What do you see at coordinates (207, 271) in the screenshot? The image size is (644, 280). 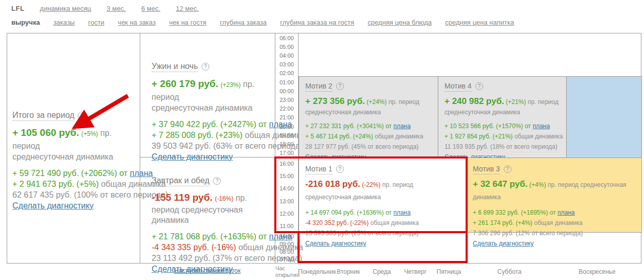 I see `setup-dayparts-link: Настроить время суток` at bounding box center [207, 271].